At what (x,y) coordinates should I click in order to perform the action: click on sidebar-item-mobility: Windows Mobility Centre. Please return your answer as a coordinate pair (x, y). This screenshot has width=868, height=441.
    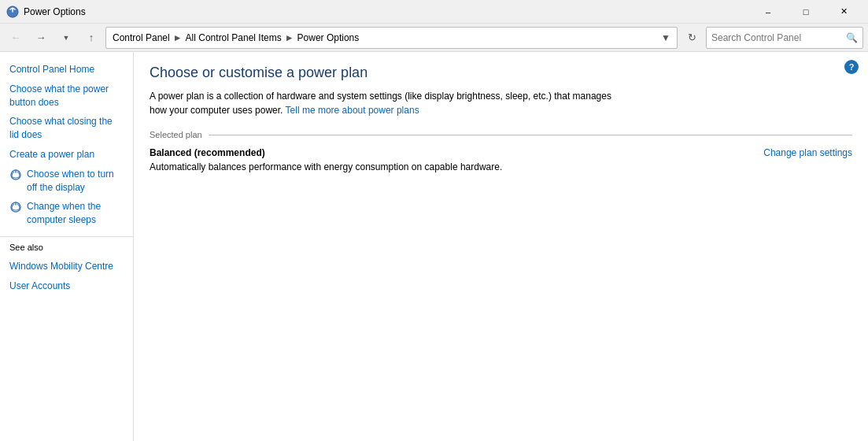
    Looking at the image, I should click on (66, 266).